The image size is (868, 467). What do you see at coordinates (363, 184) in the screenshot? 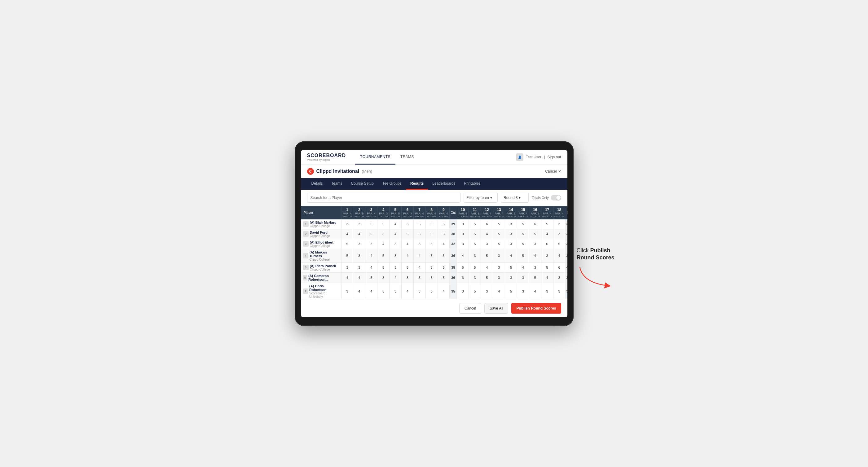
I see `tab-course-setup: Course Setup` at bounding box center [363, 184].